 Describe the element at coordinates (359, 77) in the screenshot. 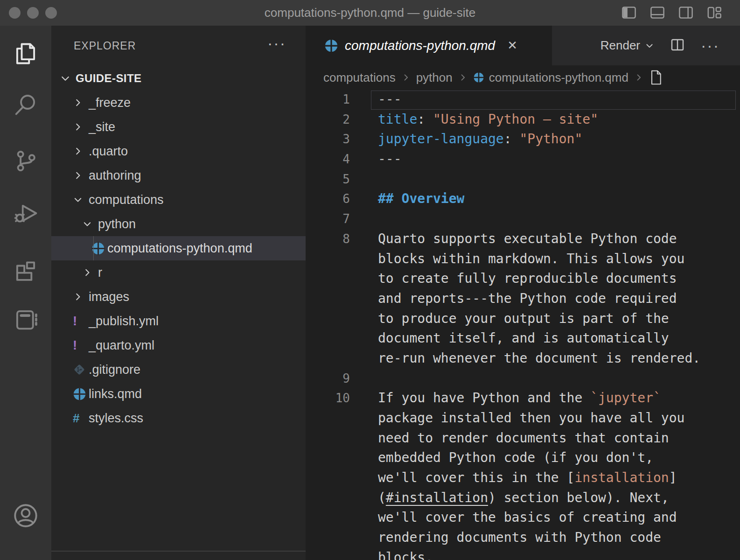

I see `breadcrumb-item: computations` at that location.